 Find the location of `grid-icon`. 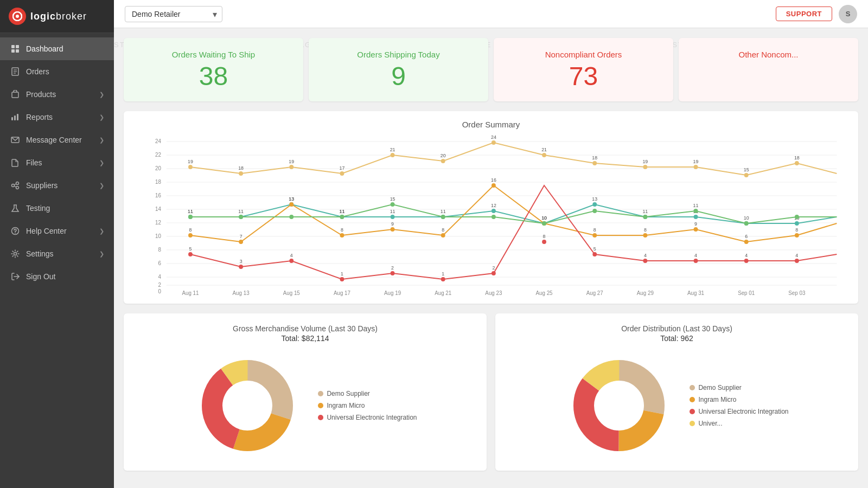

grid-icon is located at coordinates (15, 49).